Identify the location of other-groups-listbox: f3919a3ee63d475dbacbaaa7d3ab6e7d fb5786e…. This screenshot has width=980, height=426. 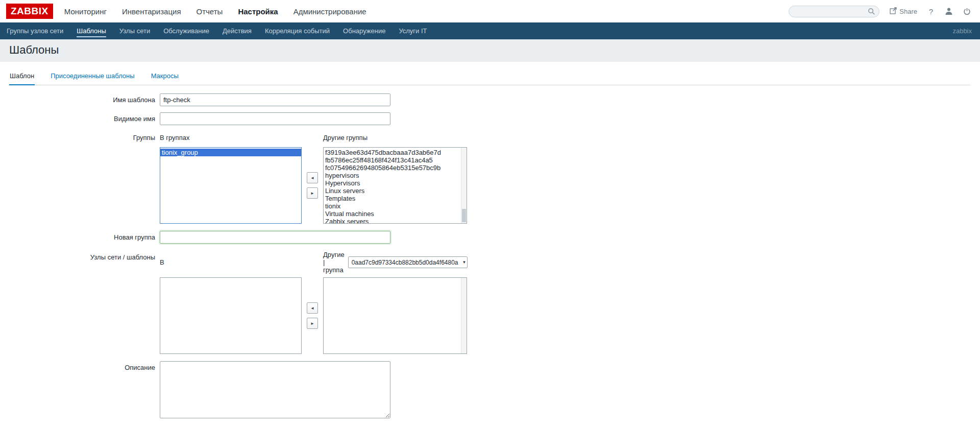
(395, 185).